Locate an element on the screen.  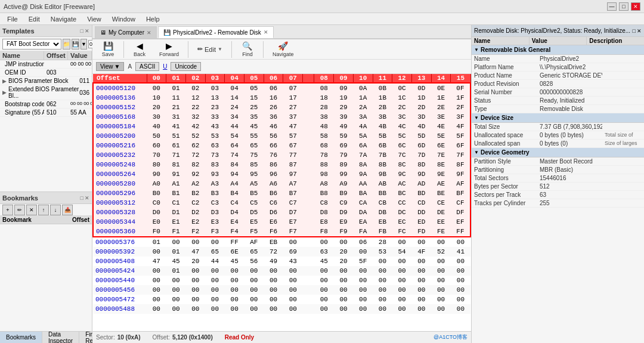
hex-byte-cell: 48 is located at coordinates (324, 126).